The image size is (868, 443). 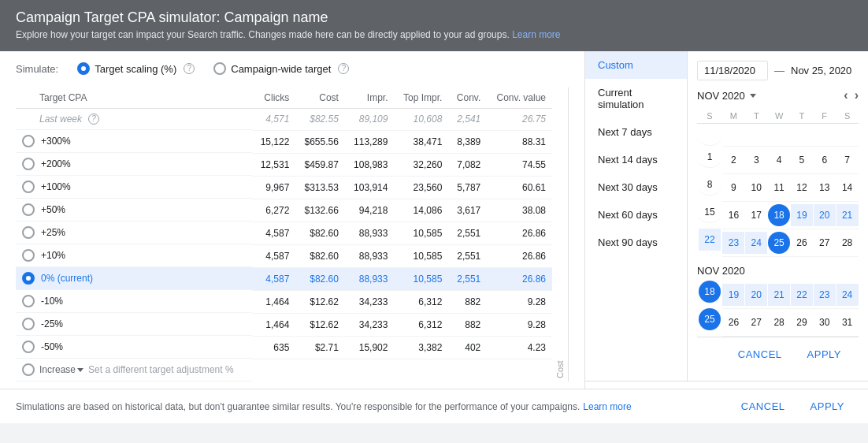 What do you see at coordinates (134, 233) in the screenshot?
I see `cell-label: +25%` at bounding box center [134, 233].